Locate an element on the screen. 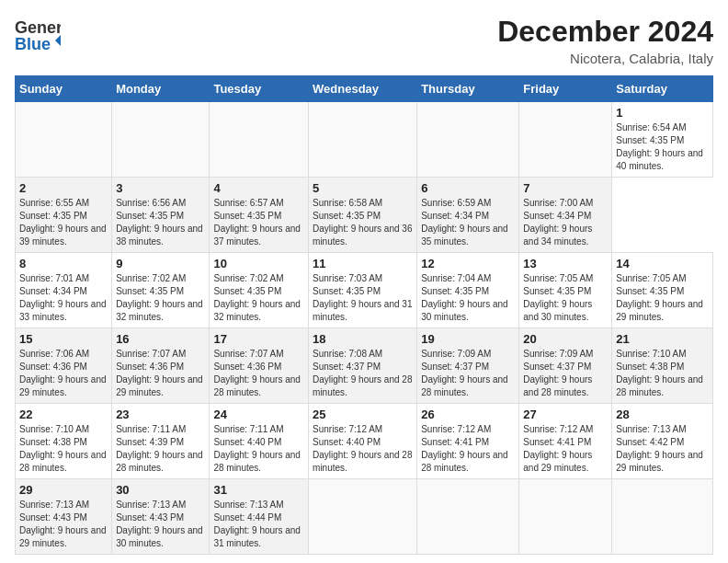 Image resolution: width=728 pixels, height=563 pixels. calendar-cell: 28 Sunrise: 7:13 AMSunset: 4:42 PMDaylig… is located at coordinates (663, 442).